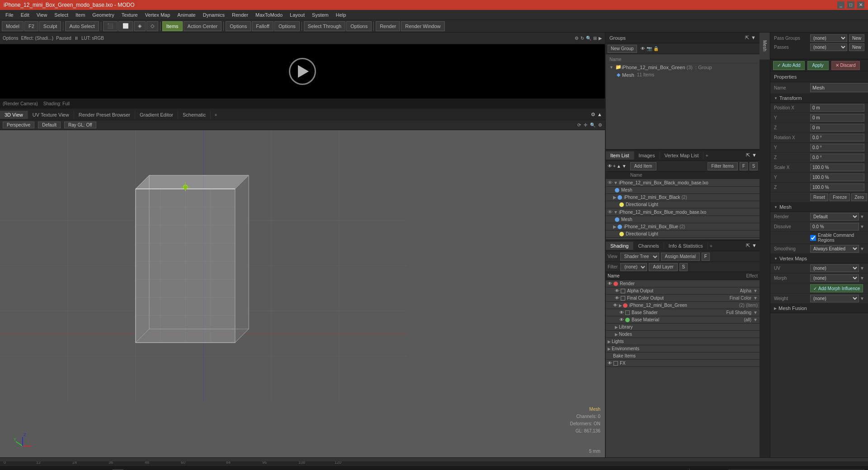 The width and height of the screenshot is (868, 470). What do you see at coordinates (216, 115) in the screenshot?
I see `tab-add-btn: +` at bounding box center [216, 115].